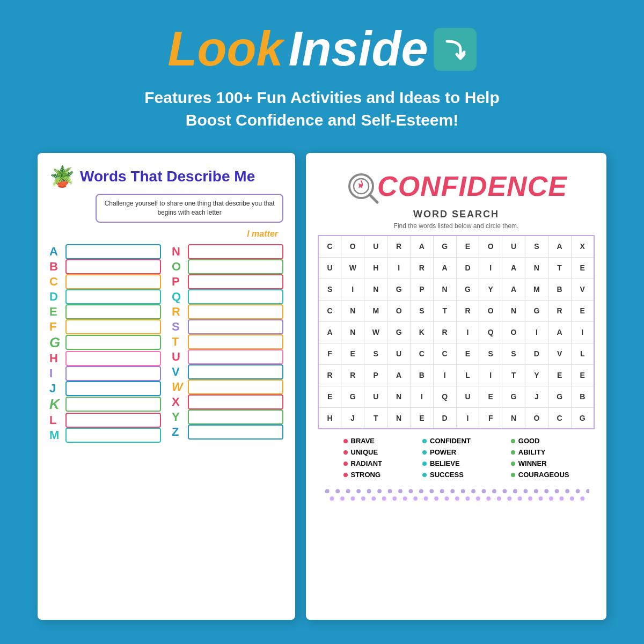 The height and width of the screenshot is (644, 644). I want to click on input-c, so click(113, 282).